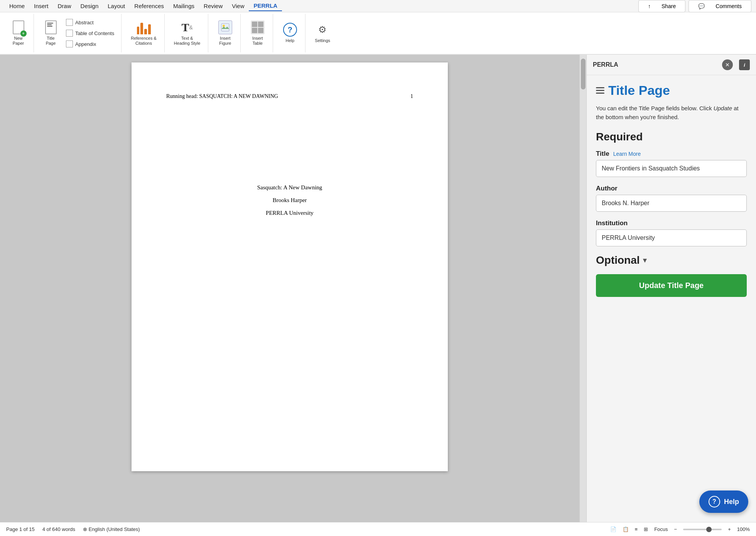  I want to click on ribbon-group-help: ? Help, so click(290, 33).